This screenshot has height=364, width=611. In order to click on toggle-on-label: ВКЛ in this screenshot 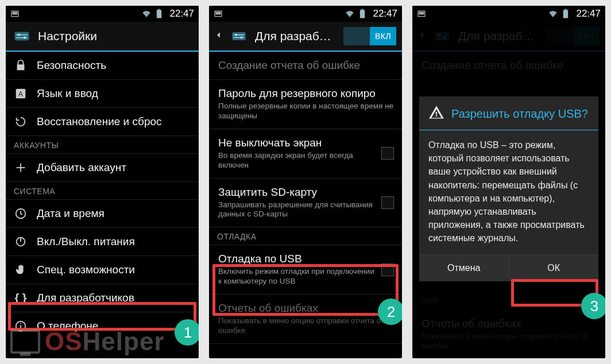, I will do `click(383, 36)`.